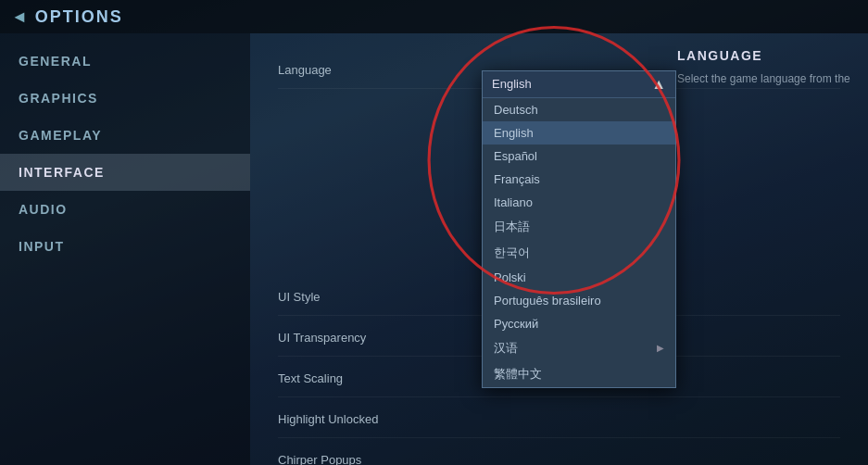 The height and width of the screenshot is (465, 868). What do you see at coordinates (380, 378) in the screenshot?
I see `text-scaling-label: Text Scaling` at bounding box center [380, 378].